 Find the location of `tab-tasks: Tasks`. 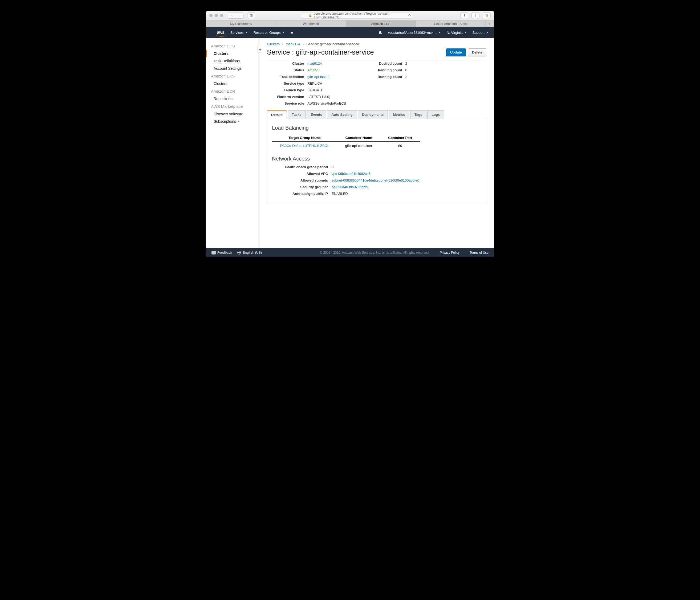

tab-tasks: Tasks is located at coordinates (297, 114).